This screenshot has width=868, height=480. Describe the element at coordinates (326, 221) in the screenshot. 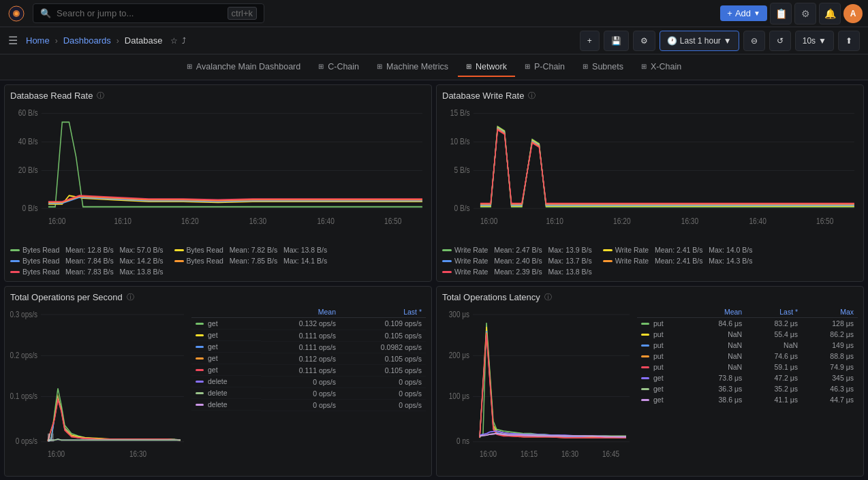

I see `svg-text: 16:40` at that location.